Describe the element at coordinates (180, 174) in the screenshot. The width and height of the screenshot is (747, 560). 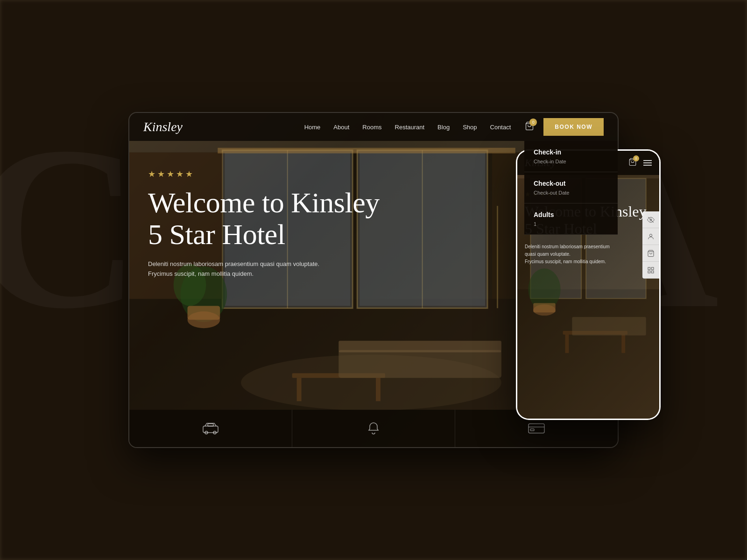
I see `star-4: ★` at that location.